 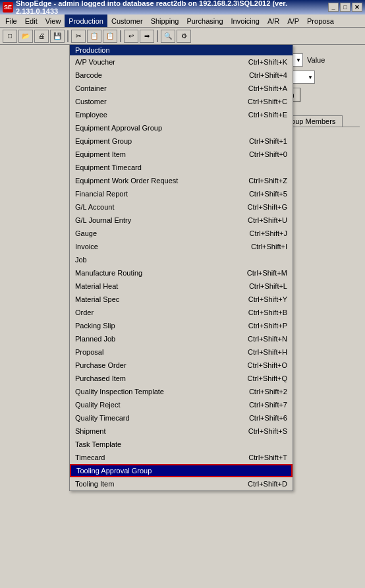 I want to click on menu-bar: File Edit View Production Customer Shipp…, so click(x=182, y=21).